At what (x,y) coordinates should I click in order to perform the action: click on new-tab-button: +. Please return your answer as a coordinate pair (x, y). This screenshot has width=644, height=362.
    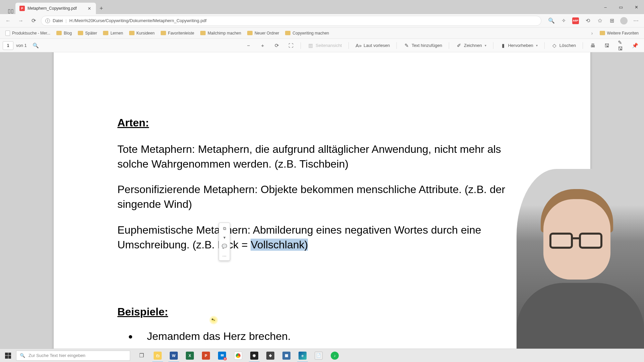
    Looking at the image, I should click on (101, 8).